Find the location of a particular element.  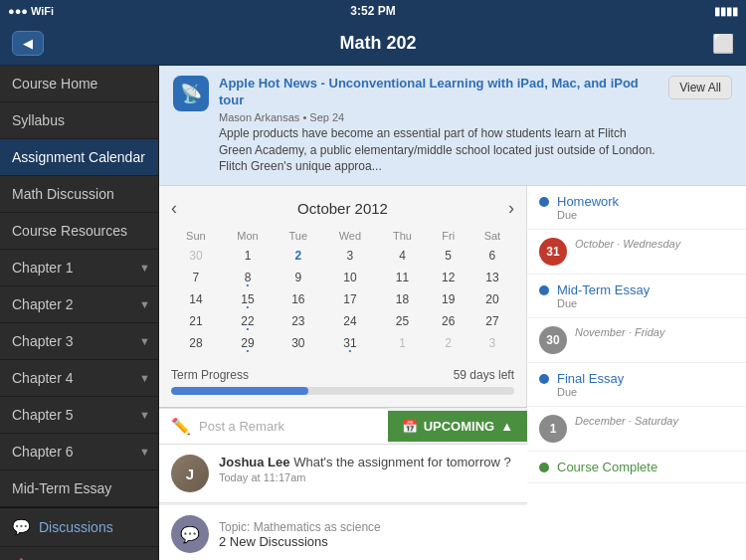

chapter-2-chevron-icon: ▼ is located at coordinates (145, 304).